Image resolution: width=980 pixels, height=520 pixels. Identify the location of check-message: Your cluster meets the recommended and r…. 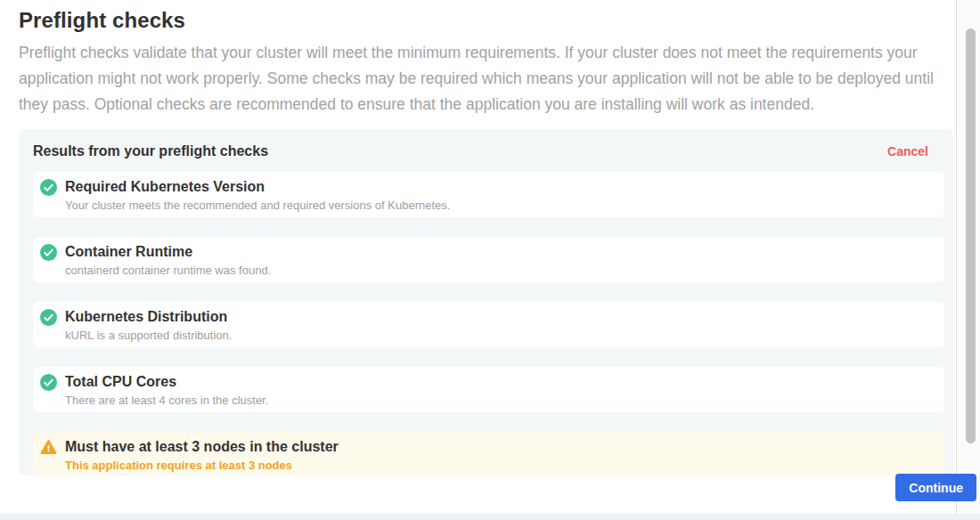
(257, 206).